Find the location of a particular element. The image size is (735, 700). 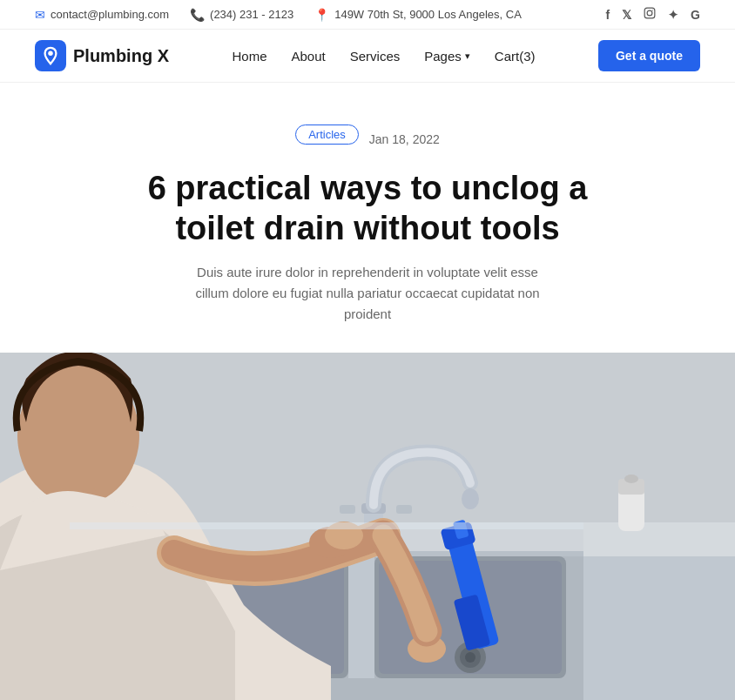

header: Plumbing X Home About Services Pages ▾ C… is located at coordinates (368, 56).